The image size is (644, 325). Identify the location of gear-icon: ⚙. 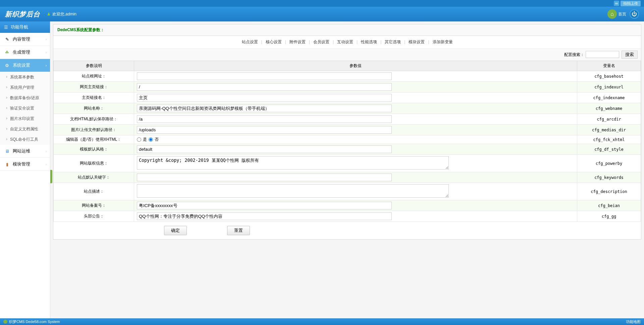
(7, 65).